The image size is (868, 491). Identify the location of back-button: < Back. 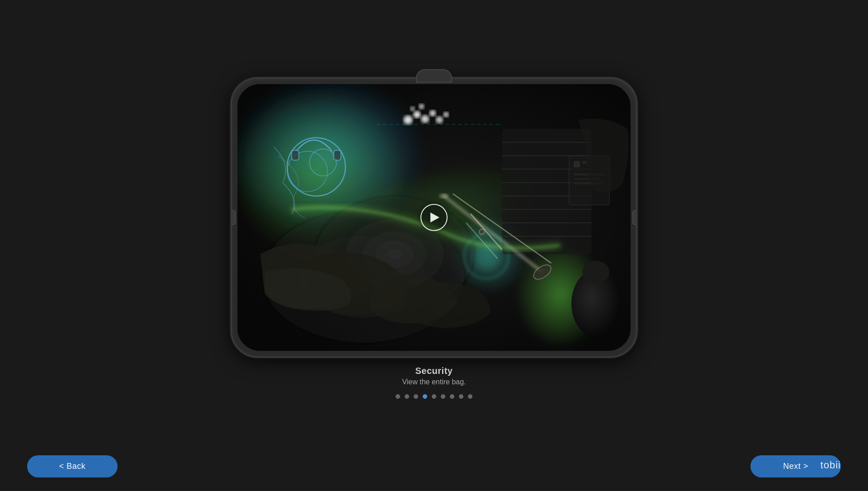
(72, 467).